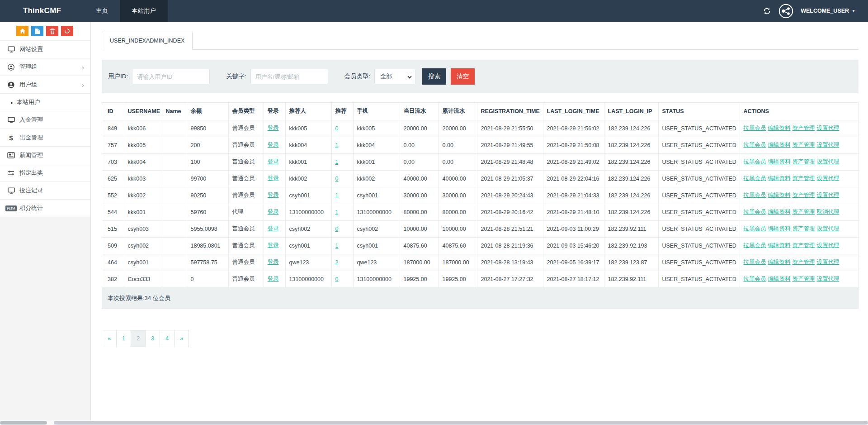 The width and height of the screenshot is (868, 425). I want to click on clear-button: 清空, so click(463, 76).